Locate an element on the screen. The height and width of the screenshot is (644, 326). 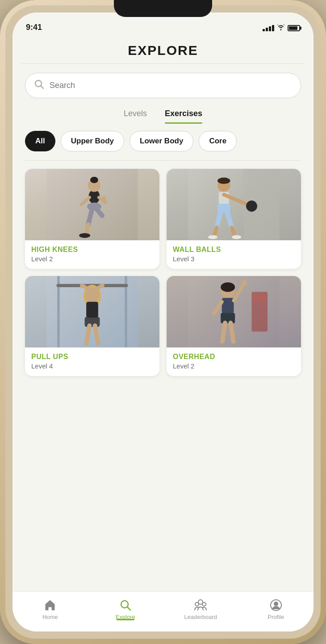
search-input is located at coordinates (171, 86).